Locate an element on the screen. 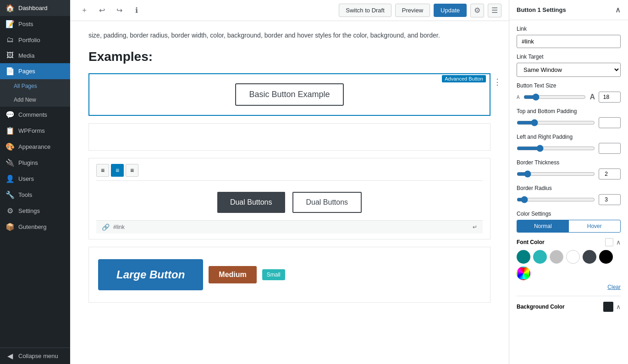 The height and width of the screenshot is (364, 628). font-color-collapse: ∧ is located at coordinates (618, 242).